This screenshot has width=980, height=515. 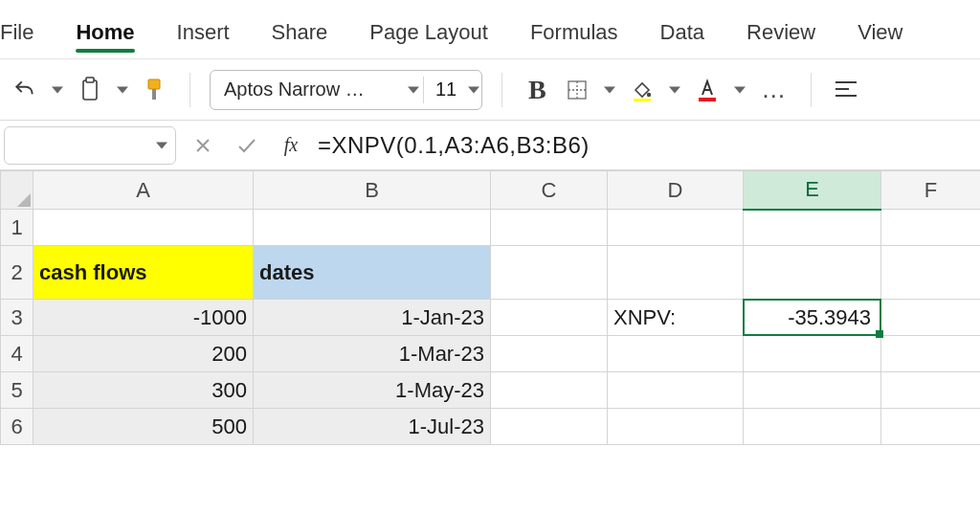 I want to click on tab-review: Review, so click(x=781, y=36).